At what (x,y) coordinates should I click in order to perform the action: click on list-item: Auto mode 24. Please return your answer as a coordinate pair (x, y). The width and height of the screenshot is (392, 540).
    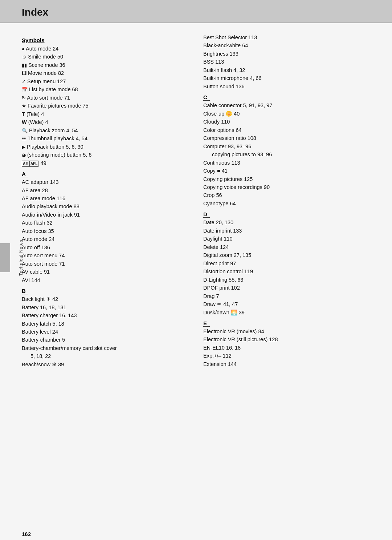
    Looking at the image, I should click on (105, 239).